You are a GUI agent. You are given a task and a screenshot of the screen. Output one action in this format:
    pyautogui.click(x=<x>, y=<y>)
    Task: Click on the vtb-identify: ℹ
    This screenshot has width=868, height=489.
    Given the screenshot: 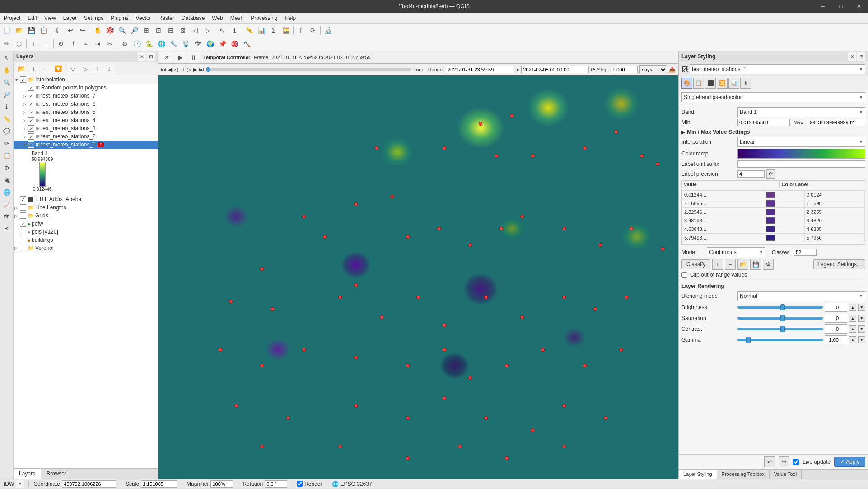 What is the action you would take?
    pyautogui.click(x=7, y=107)
    